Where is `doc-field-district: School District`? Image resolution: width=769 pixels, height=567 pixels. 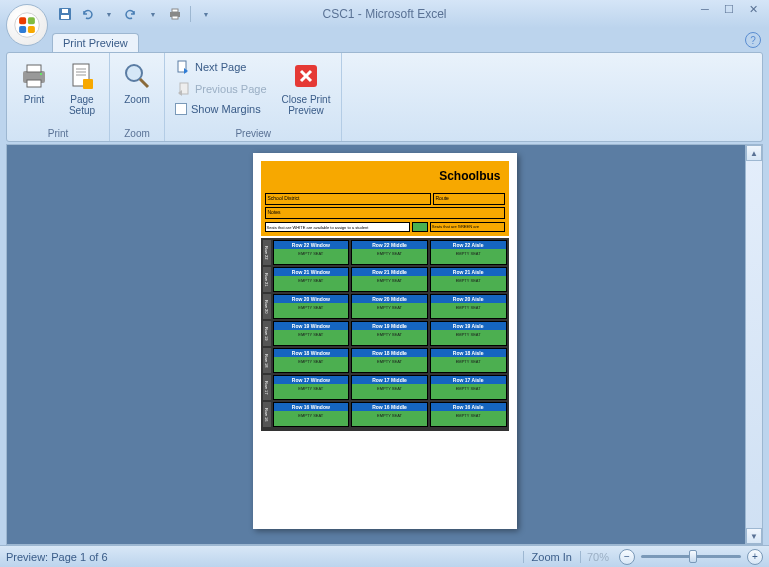 doc-field-district: School District is located at coordinates (348, 199).